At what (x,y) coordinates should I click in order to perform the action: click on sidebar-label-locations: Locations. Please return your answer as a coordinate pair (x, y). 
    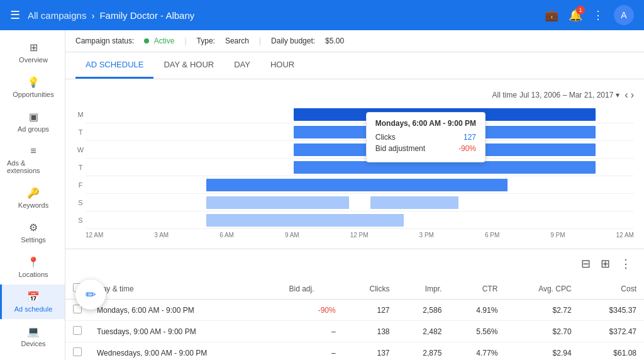
    Looking at the image, I should click on (33, 274).